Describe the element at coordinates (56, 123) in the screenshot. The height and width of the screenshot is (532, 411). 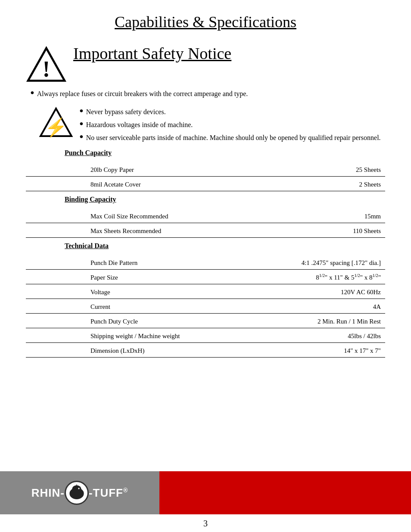
I see `lightning-triangle-icon: ⚡` at that location.